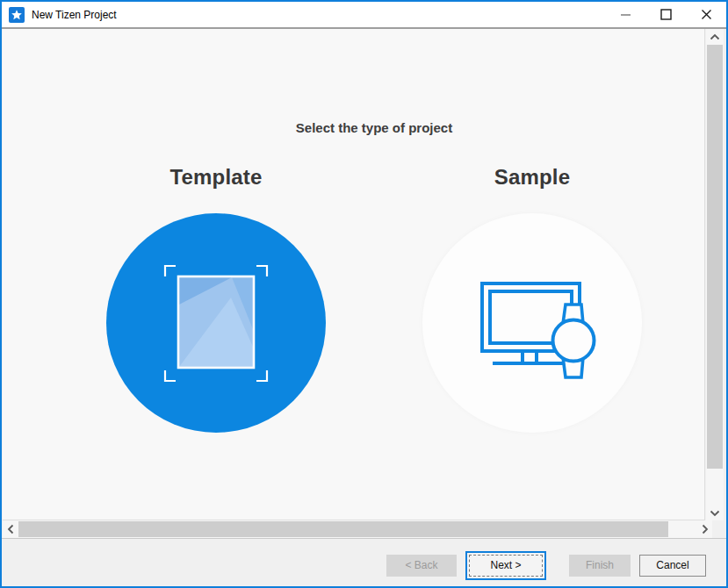 The image size is (728, 588). What do you see at coordinates (374, 128) in the screenshot?
I see `page-title: Select the type of project` at bounding box center [374, 128].